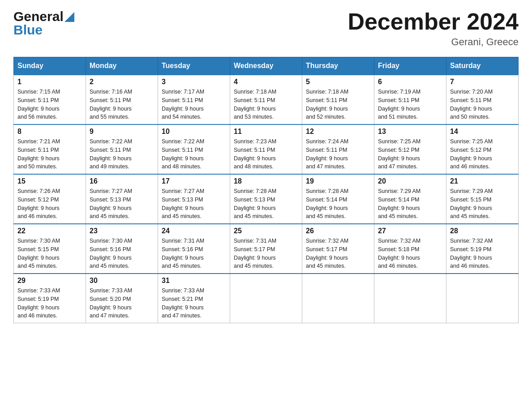 The height and width of the screenshot is (411, 532). I want to click on day-number: 28, so click(482, 231).